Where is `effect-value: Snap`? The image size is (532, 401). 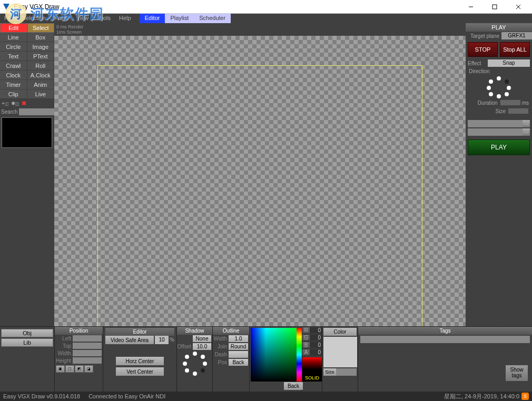 effect-value: Snap is located at coordinates (509, 63).